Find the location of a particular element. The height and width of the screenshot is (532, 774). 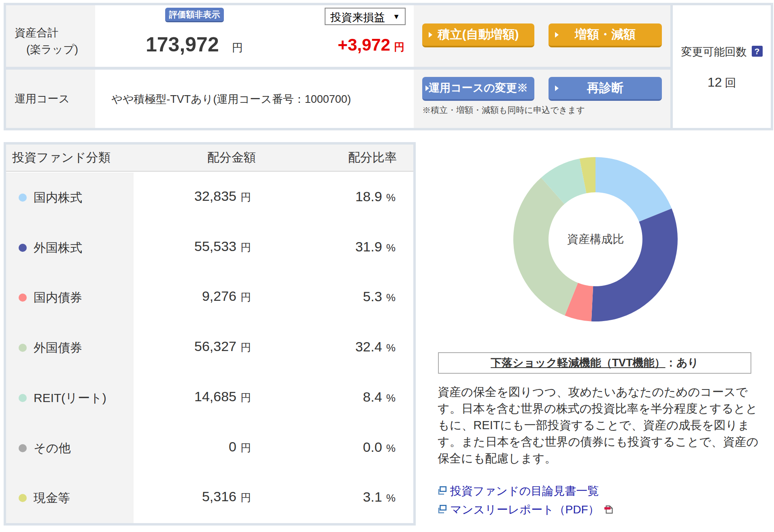

select-arrow-icon: ▼ is located at coordinates (396, 17).